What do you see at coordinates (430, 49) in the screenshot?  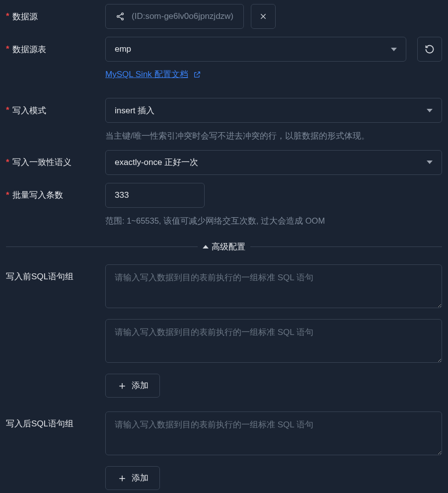 I see `refresh-table-button` at bounding box center [430, 49].